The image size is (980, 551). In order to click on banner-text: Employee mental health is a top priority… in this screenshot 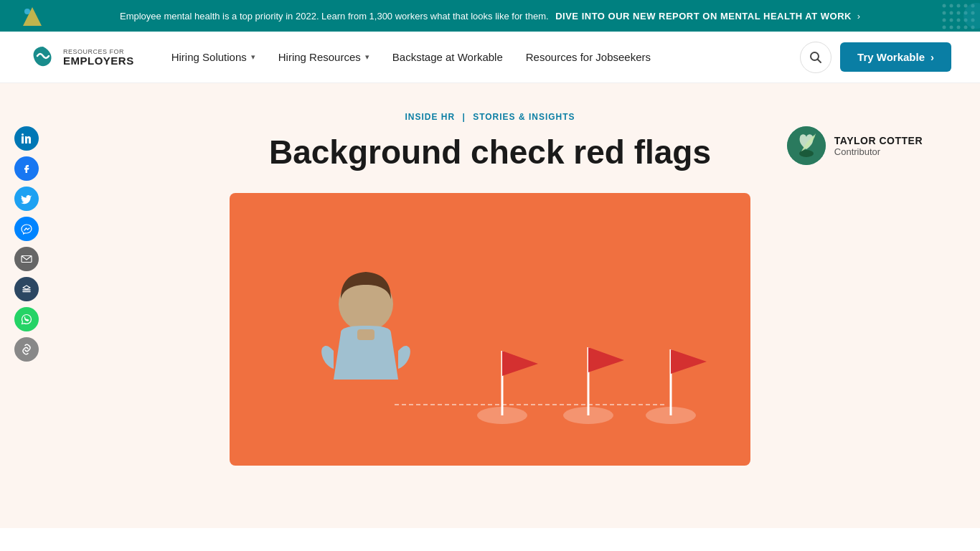, I will do `click(490, 16)`.